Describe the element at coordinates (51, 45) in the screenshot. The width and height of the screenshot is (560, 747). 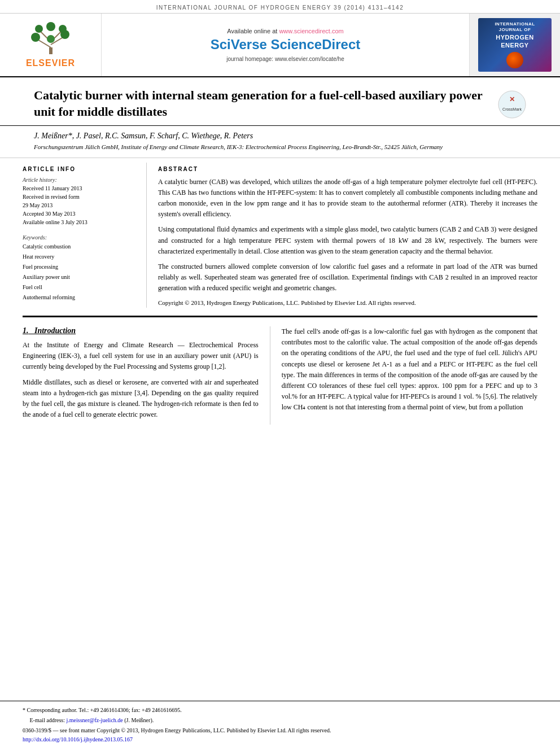
I see `elsevier-logo-area: ELSEVIER` at that location.